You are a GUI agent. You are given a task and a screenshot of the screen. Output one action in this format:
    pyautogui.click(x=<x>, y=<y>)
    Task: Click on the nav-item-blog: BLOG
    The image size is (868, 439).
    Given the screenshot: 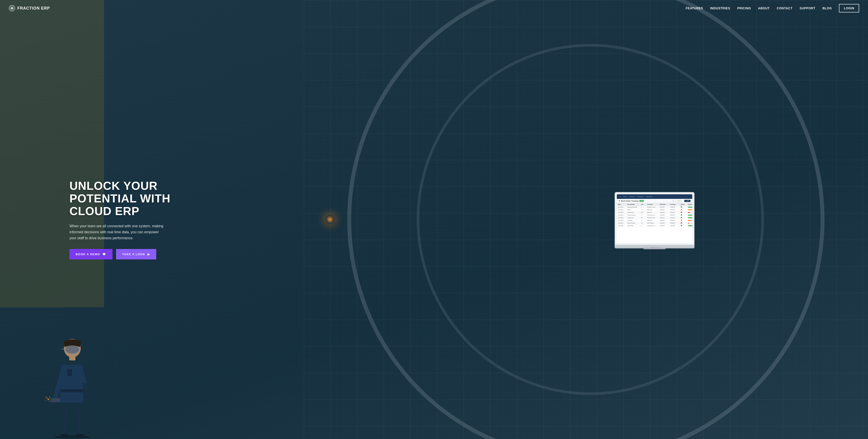 What is the action you would take?
    pyautogui.click(x=827, y=8)
    